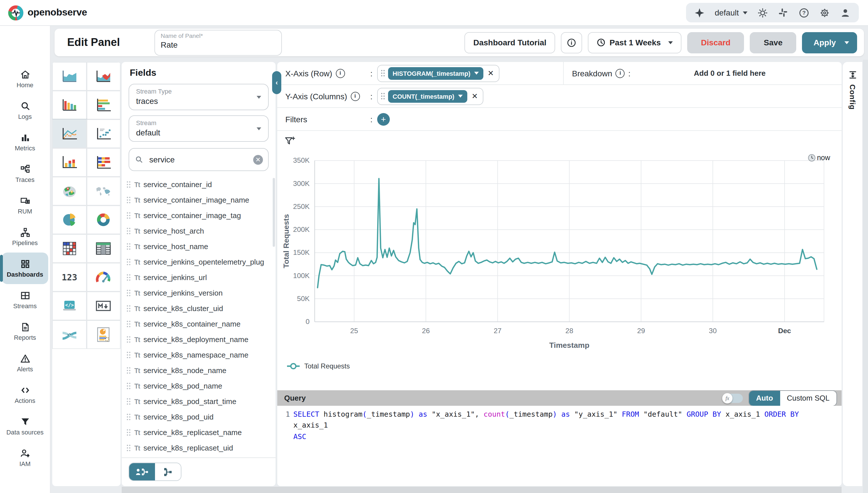  I want to click on chart-type-custom-chart, so click(104, 335).